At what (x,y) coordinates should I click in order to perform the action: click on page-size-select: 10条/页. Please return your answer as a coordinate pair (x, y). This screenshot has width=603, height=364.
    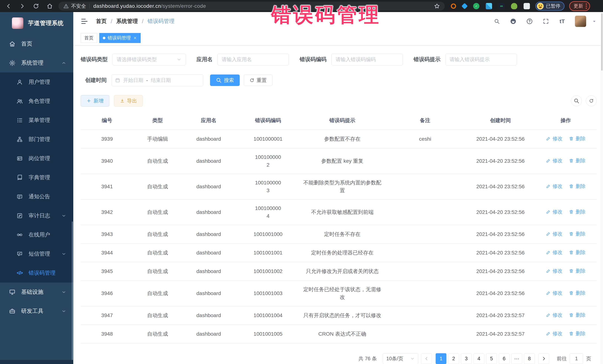
    Looking at the image, I should click on (401, 358).